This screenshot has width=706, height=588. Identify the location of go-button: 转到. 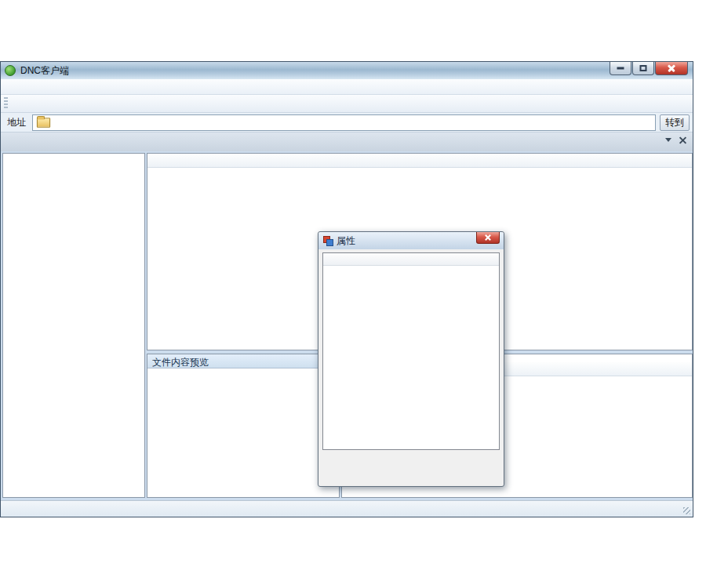
(675, 122).